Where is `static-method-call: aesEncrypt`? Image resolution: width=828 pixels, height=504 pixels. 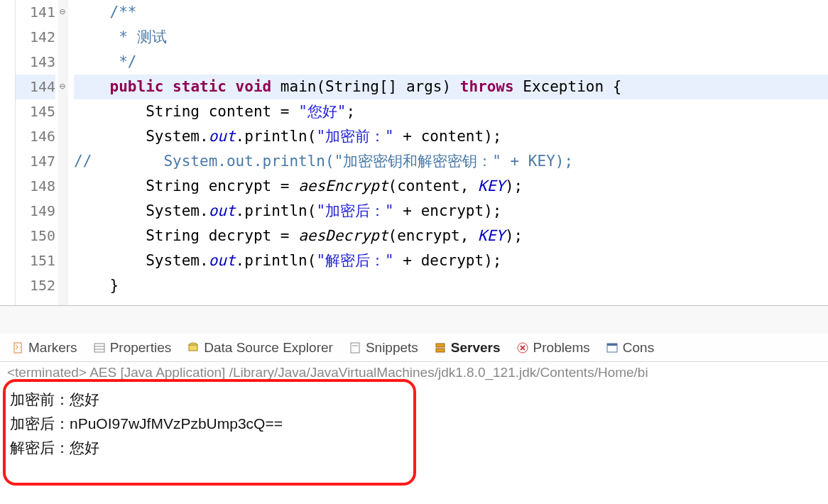 static-method-call: aesEncrypt is located at coordinates (343, 186).